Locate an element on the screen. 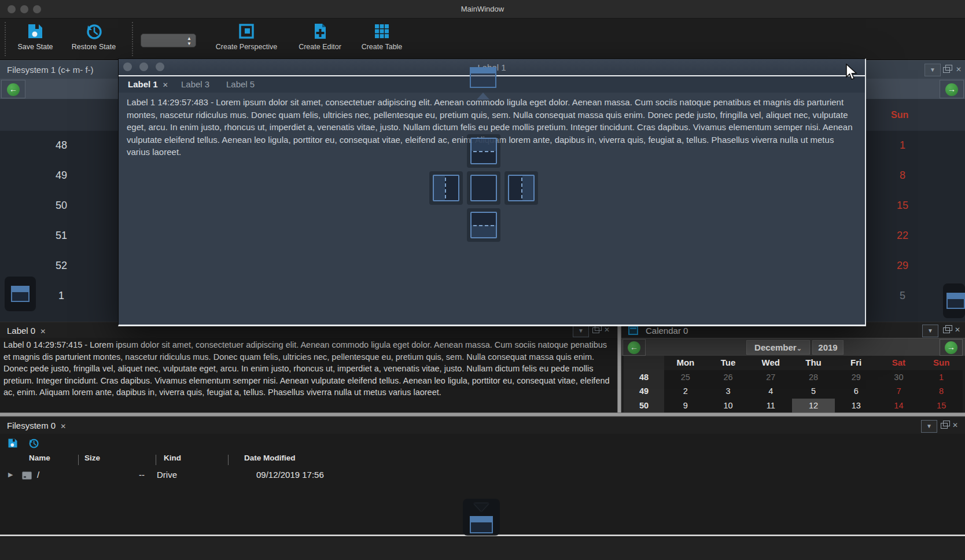  column-header-date: Date Modified is located at coordinates (270, 458).